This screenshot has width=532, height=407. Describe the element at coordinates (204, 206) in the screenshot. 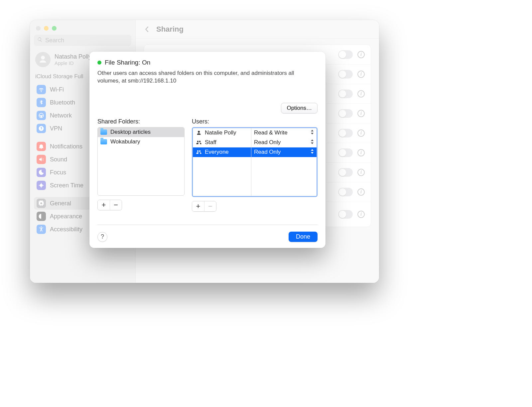

I see `users-add-remove: + −` at that location.